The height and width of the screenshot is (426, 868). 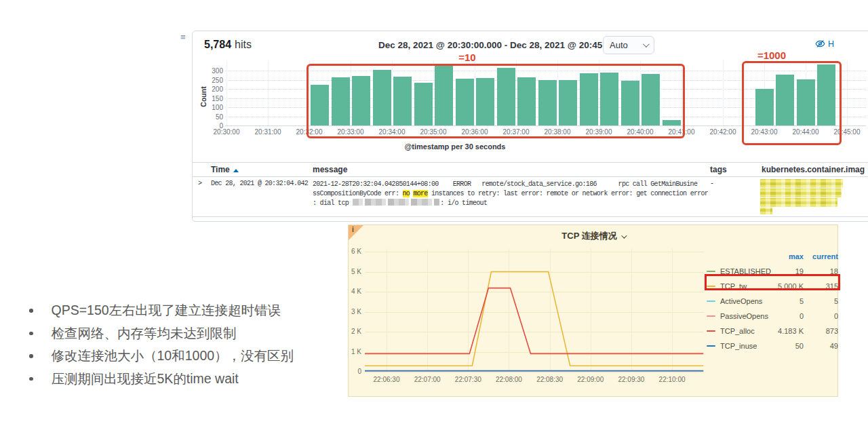 What do you see at coordinates (354, 292) in the screenshot?
I see `y-tick-label: 4 K` at bounding box center [354, 292].